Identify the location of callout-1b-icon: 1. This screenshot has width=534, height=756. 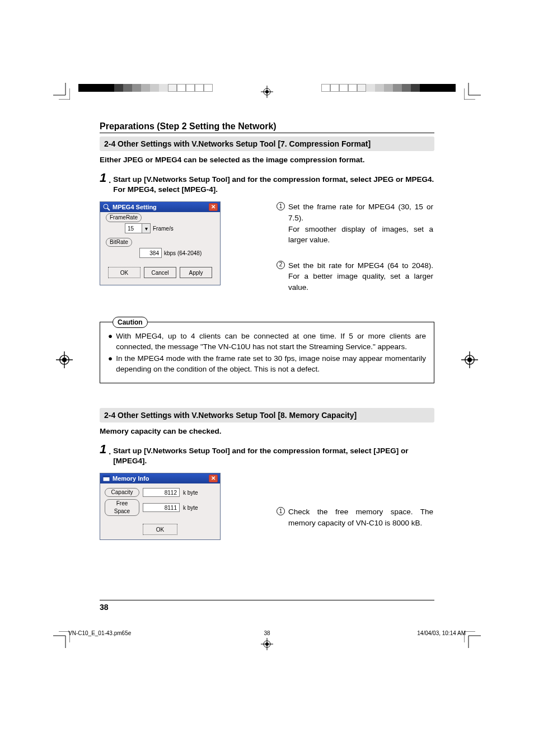
(281, 511).